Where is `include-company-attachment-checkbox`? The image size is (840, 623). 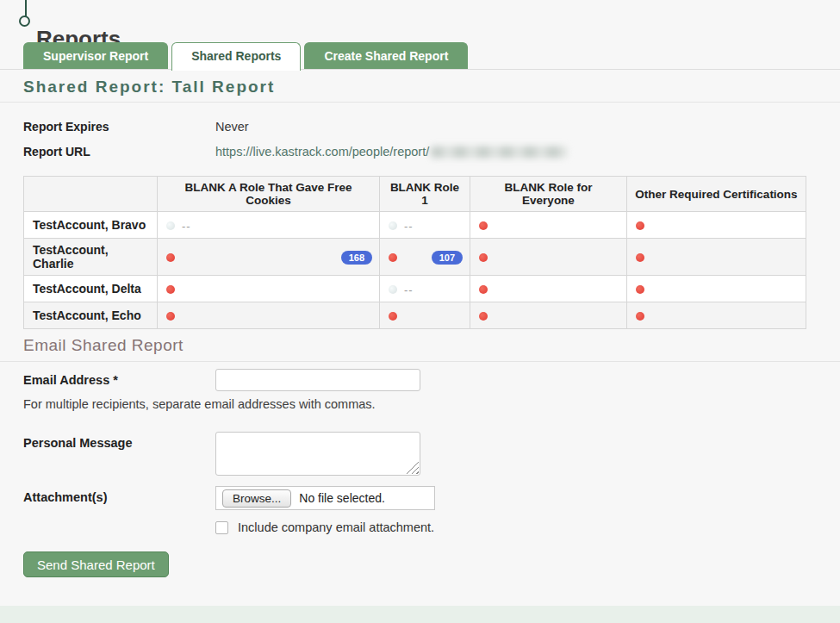 include-company-attachment-checkbox is located at coordinates (222, 527).